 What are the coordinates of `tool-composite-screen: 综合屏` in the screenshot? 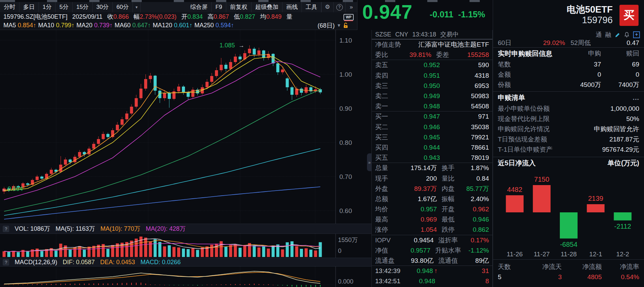 It's located at (199, 7).